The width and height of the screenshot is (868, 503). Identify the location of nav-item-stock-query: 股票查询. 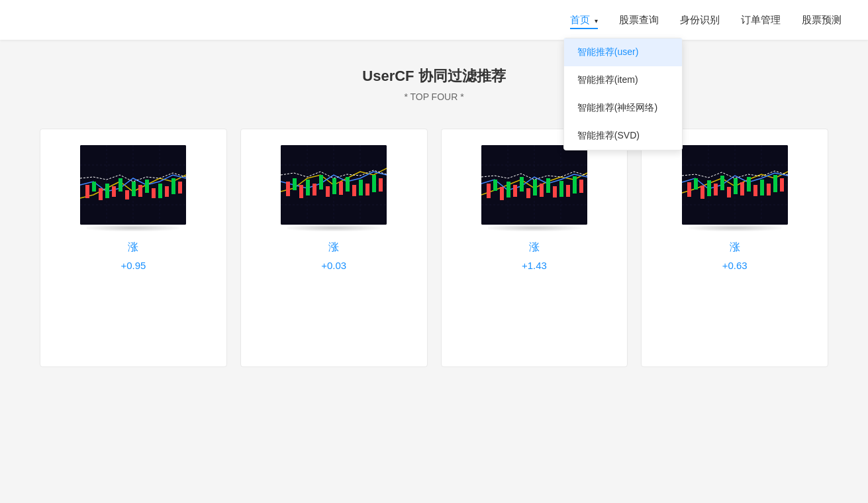
(639, 20).